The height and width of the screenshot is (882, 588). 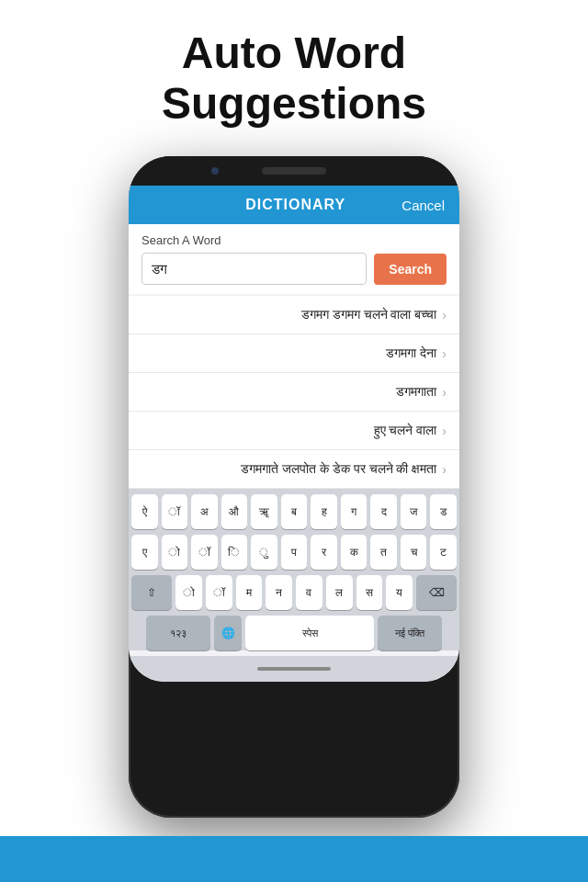 I want to click on key-tta: ट, so click(x=443, y=552).